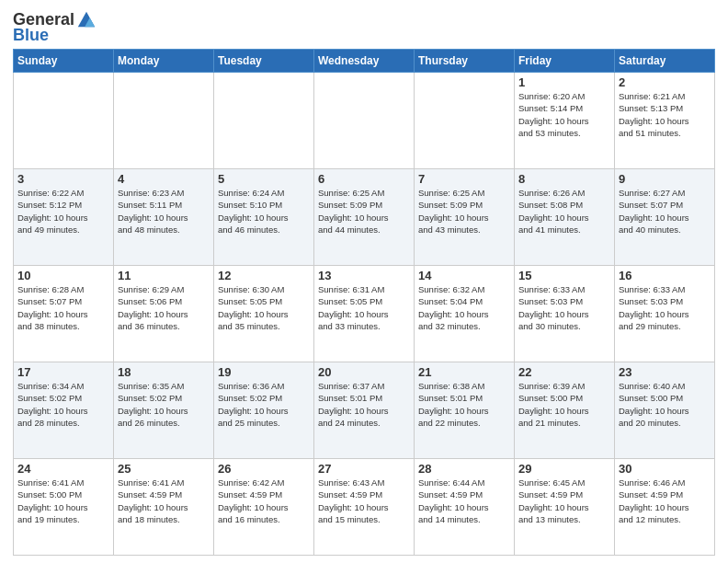 The image size is (728, 563). What do you see at coordinates (465, 61) in the screenshot?
I see `weekday-header-thursday: Thursday` at bounding box center [465, 61].